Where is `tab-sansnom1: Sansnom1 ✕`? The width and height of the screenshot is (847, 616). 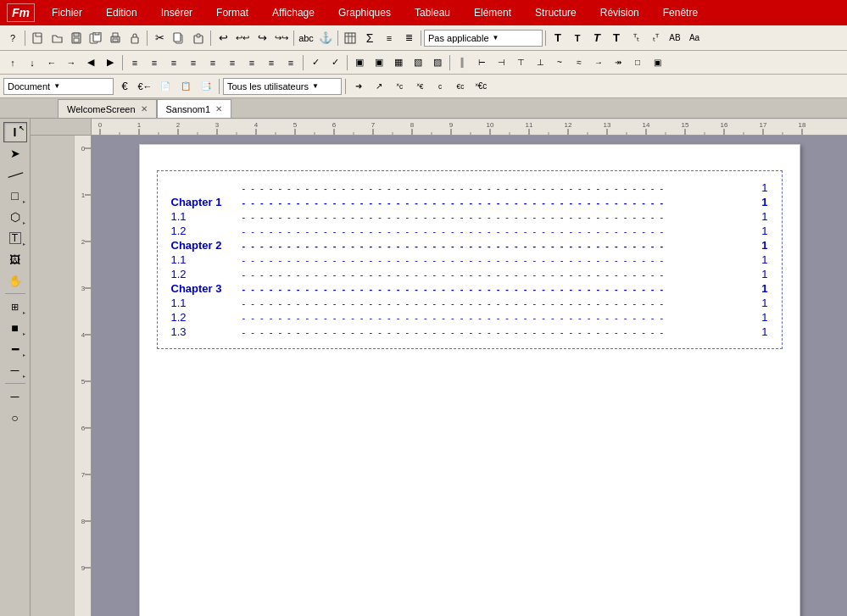 tab-sansnom1: Sansnom1 ✕ is located at coordinates (195, 108).